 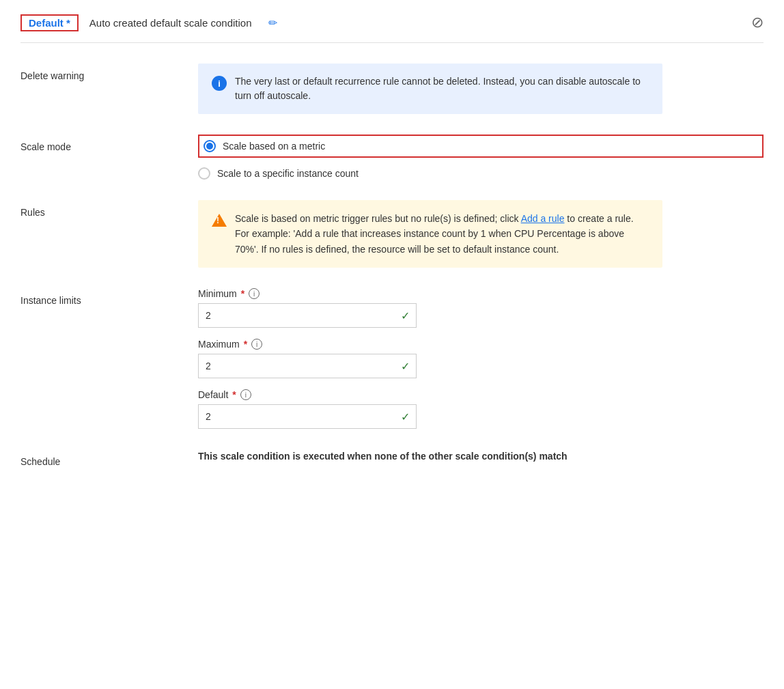 What do you see at coordinates (406, 417) in the screenshot?
I see `default-check-icon: ✓` at bounding box center [406, 417].